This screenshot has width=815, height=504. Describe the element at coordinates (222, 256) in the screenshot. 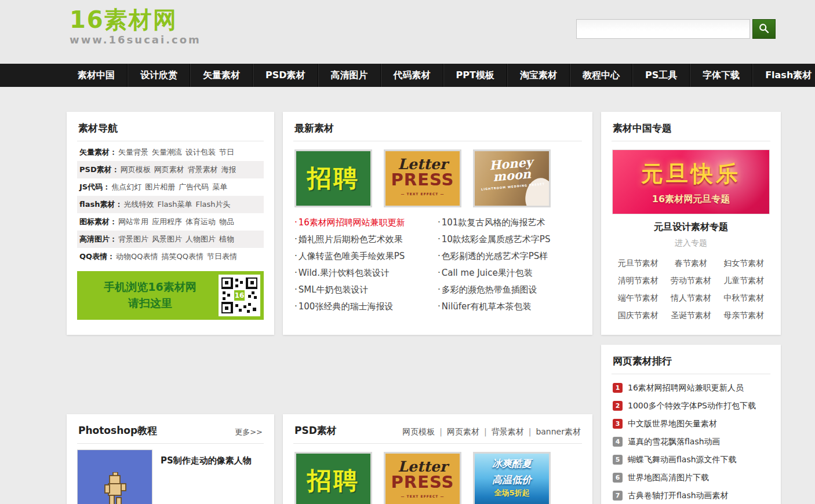

I see `category-link: 节日表情` at that location.